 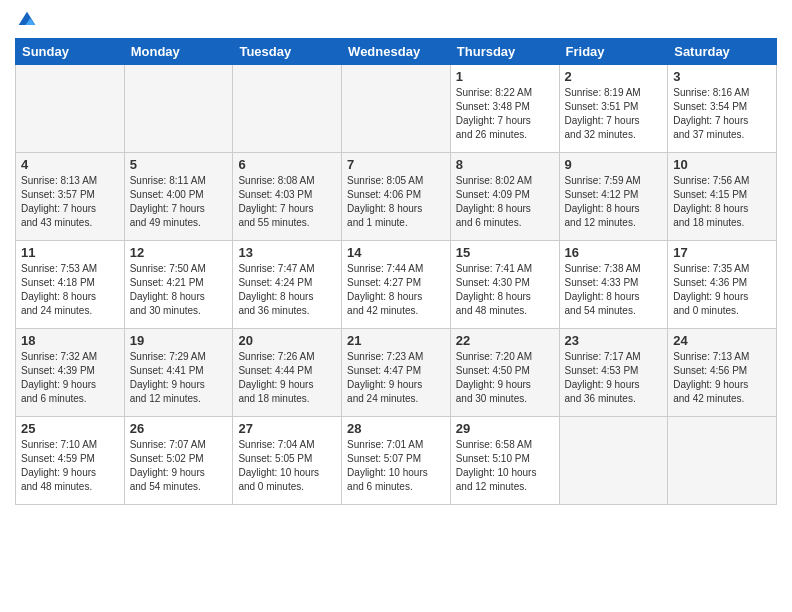 I want to click on day-detail: Sunrise: 8:16 AM Sunset: 3:54 PM Dayligh…, so click(x=722, y=114).